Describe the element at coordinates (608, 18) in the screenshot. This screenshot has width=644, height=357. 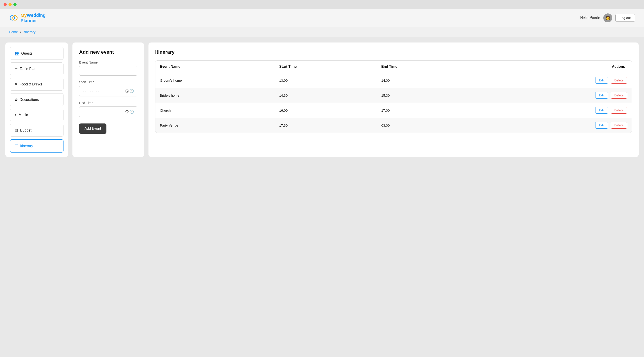
I see `header-right: Hello, Đorđe 🧑 Log out` at that location.